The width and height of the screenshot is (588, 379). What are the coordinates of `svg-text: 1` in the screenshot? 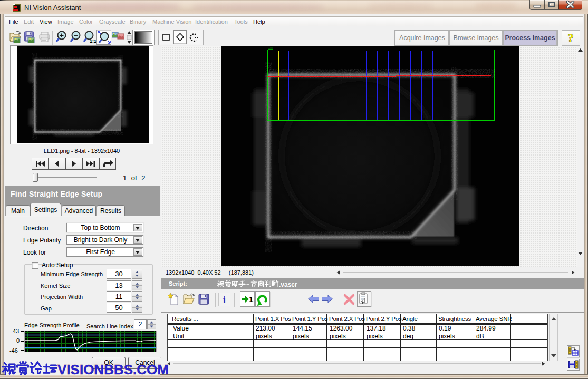 It's located at (251, 299).